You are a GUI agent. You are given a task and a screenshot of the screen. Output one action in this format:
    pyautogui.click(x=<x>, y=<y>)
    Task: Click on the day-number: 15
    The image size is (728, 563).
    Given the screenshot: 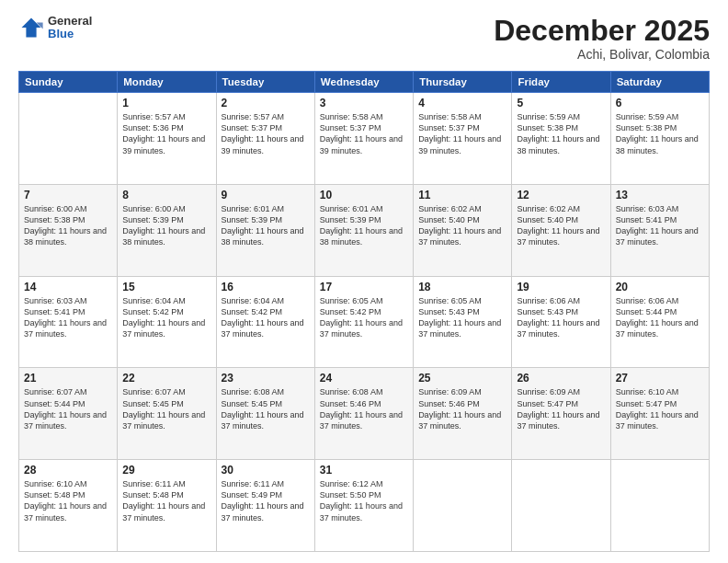 What is the action you would take?
    pyautogui.click(x=166, y=287)
    